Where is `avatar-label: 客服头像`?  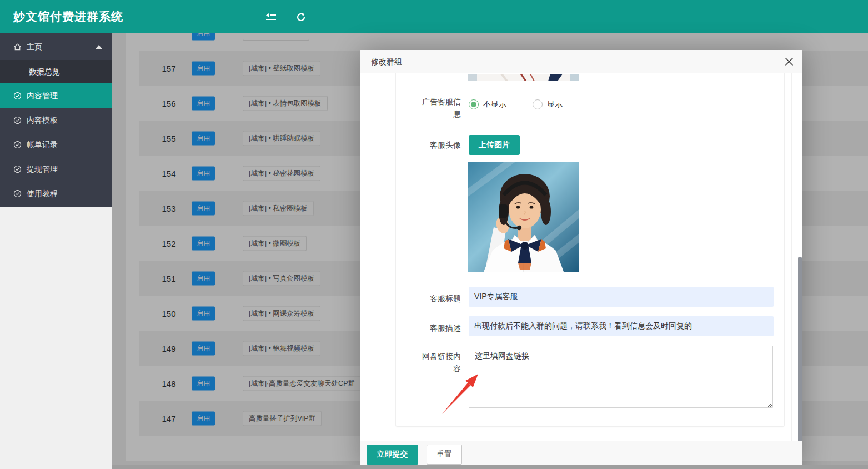 avatar-label: 客服头像 is located at coordinates (439, 145).